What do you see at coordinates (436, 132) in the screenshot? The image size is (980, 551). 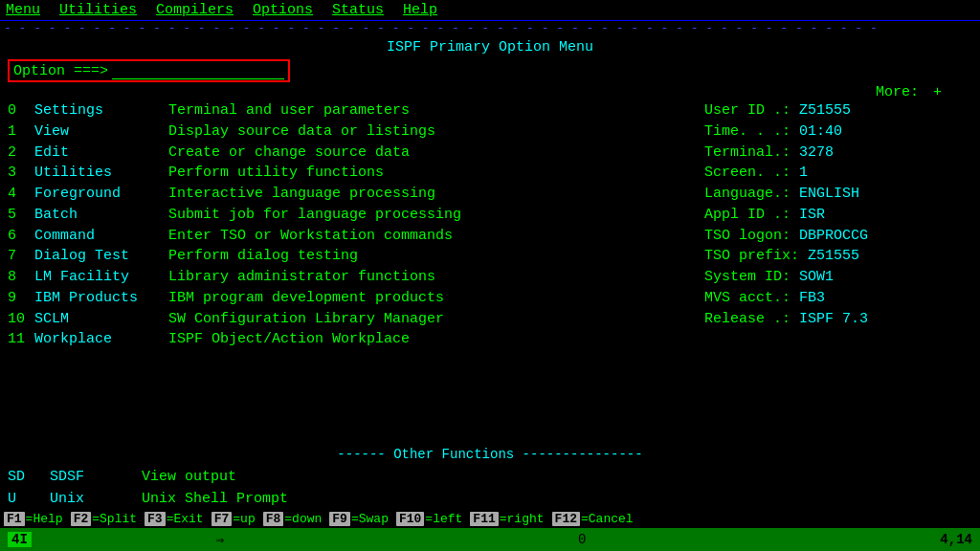 I see `entry-desc-1: Display source data or listings` at bounding box center [436, 132].